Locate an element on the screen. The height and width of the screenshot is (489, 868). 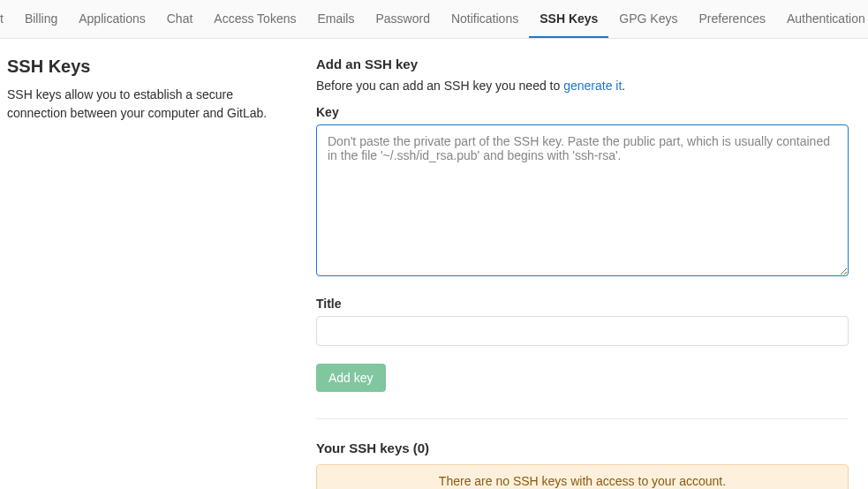
tab-label: Preferences is located at coordinates (733, 19).